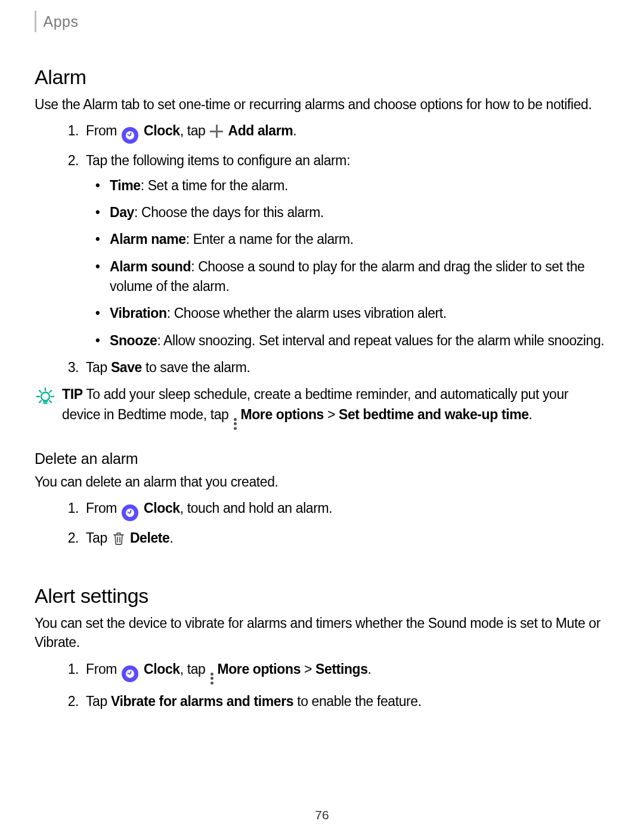  Describe the element at coordinates (358, 186) in the screenshot. I see `list-item: Time: Set a time for the alarm.` at that location.